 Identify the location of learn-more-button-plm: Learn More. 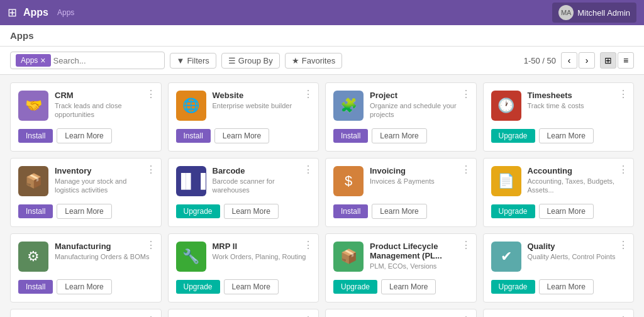
(409, 287).